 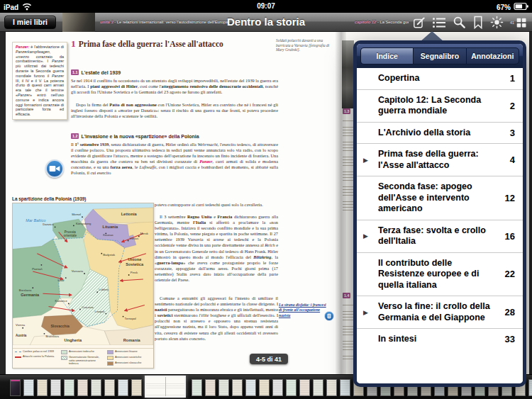 What do you see at coordinates (438, 275) in the screenshot?
I see `toc-item-title: Il contributo delle Resistenze europee e…` at bounding box center [438, 275].